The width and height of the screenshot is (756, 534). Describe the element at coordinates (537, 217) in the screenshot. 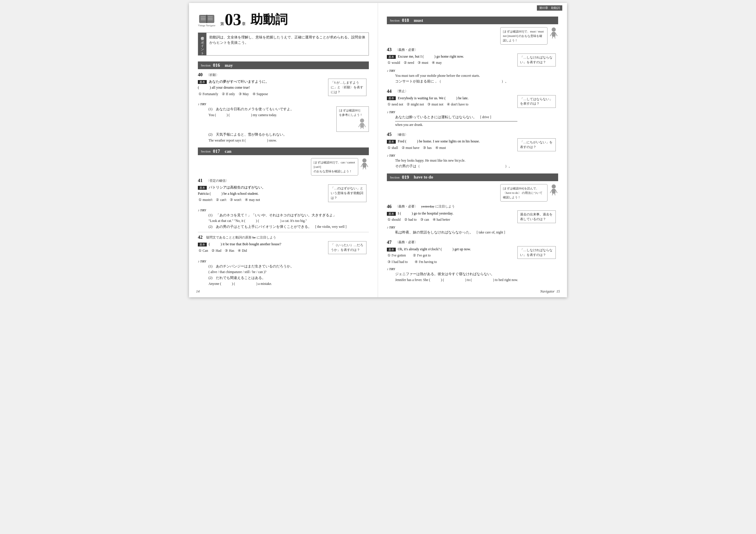

I see `q46-hint: 過去の出来事。過去を表しているのは？` at that location.